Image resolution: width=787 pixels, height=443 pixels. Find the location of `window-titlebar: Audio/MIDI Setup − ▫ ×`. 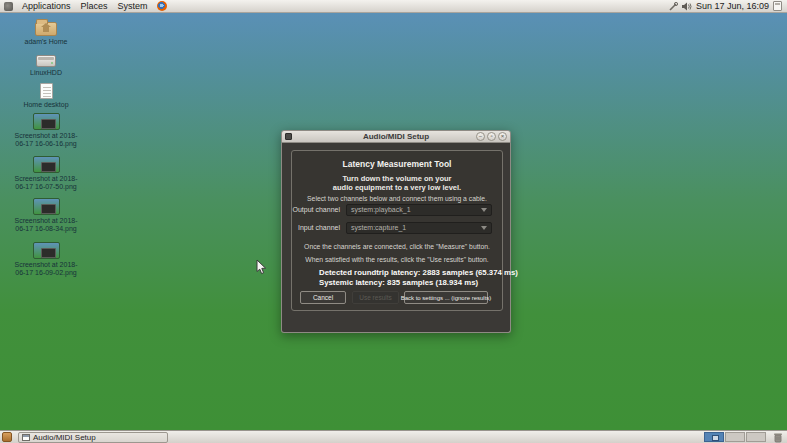

window-titlebar: Audio/MIDI Setup − ▫ × is located at coordinates (396, 136).